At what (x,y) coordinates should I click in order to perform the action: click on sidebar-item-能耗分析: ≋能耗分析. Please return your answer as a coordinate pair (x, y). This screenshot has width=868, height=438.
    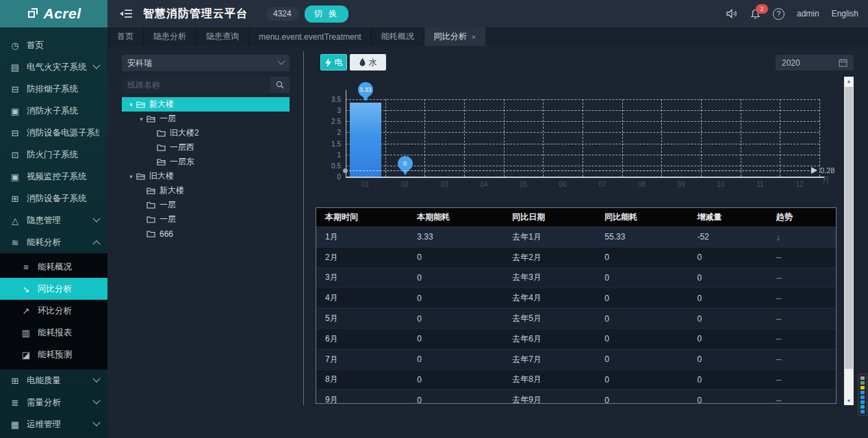
    Looking at the image, I should click on (53, 242).